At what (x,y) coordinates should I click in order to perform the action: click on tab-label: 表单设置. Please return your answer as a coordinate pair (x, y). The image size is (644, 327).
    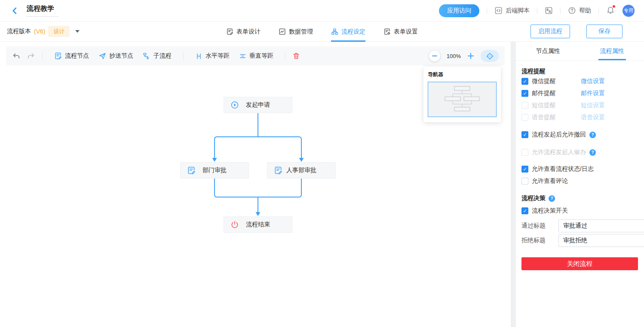
    Looking at the image, I should click on (406, 32).